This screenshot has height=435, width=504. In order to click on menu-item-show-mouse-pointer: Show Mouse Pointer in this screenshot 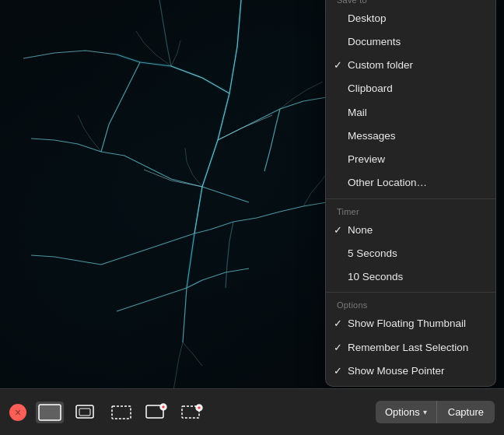, I will do `click(411, 371)`.